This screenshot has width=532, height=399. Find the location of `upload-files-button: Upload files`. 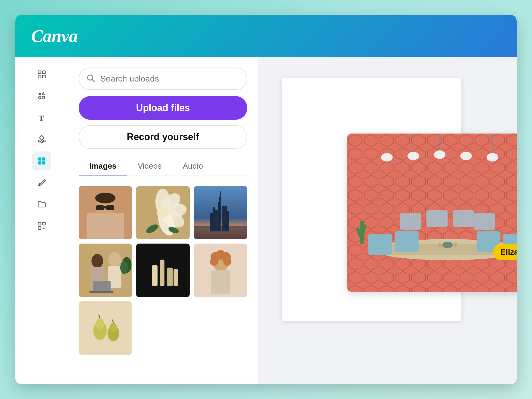

upload-files-button: Upload files is located at coordinates (163, 108).